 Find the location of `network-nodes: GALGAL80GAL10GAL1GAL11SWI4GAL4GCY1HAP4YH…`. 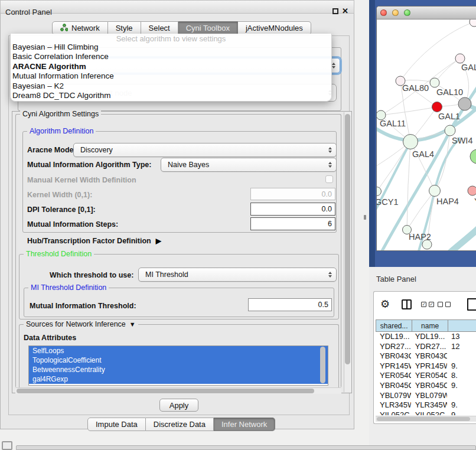

network-nodes: GALGAL80GAL10GAL1GAL11SWI4GAL4GCY1HAP4YH… is located at coordinates (426, 135).